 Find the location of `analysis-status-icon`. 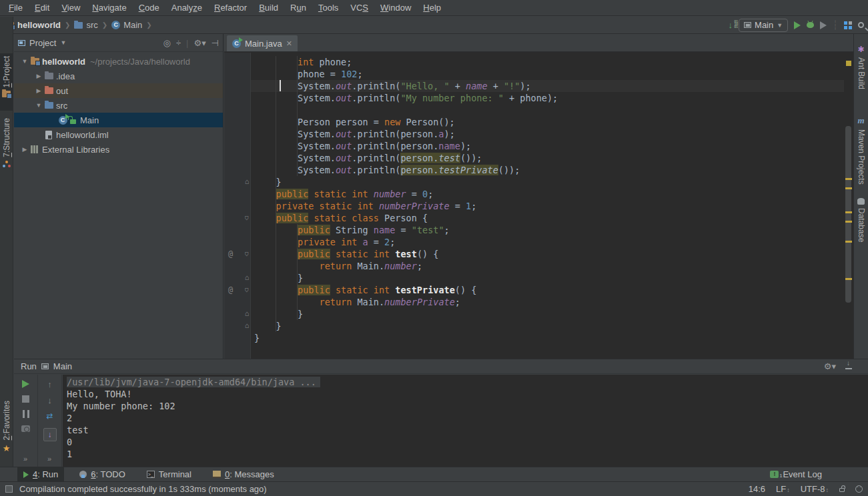

analysis-status-icon is located at coordinates (849, 63).